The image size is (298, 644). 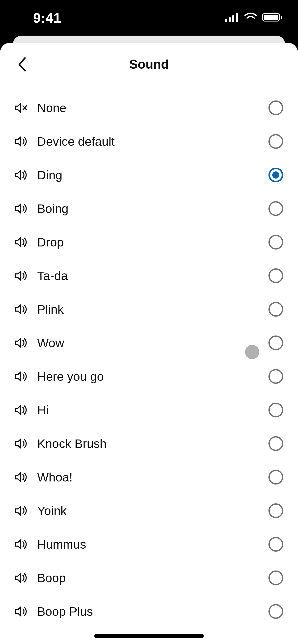 I want to click on scroll-indicator-dot, so click(x=252, y=352).